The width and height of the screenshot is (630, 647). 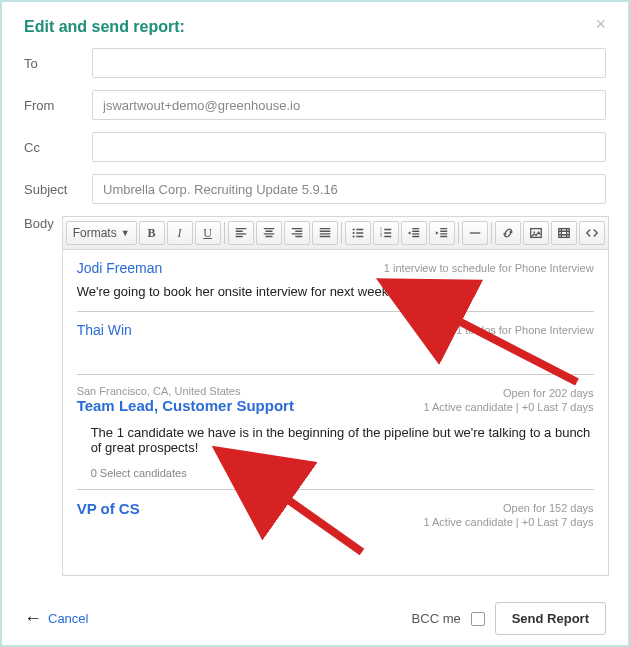 I want to click on numbered-list-button: 123, so click(x=386, y=233).